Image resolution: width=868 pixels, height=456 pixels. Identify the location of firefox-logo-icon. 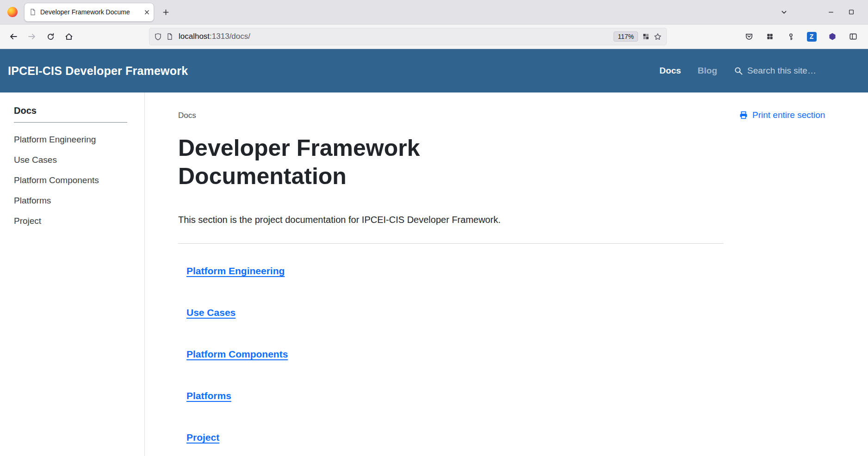
(12, 12).